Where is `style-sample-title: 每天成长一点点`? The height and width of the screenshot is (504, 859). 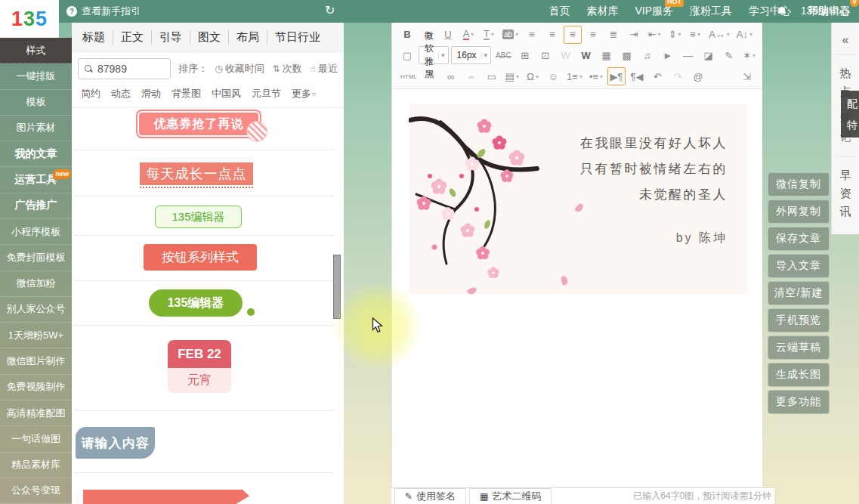
style-sample-title: 每天成长一点点 is located at coordinates (196, 174).